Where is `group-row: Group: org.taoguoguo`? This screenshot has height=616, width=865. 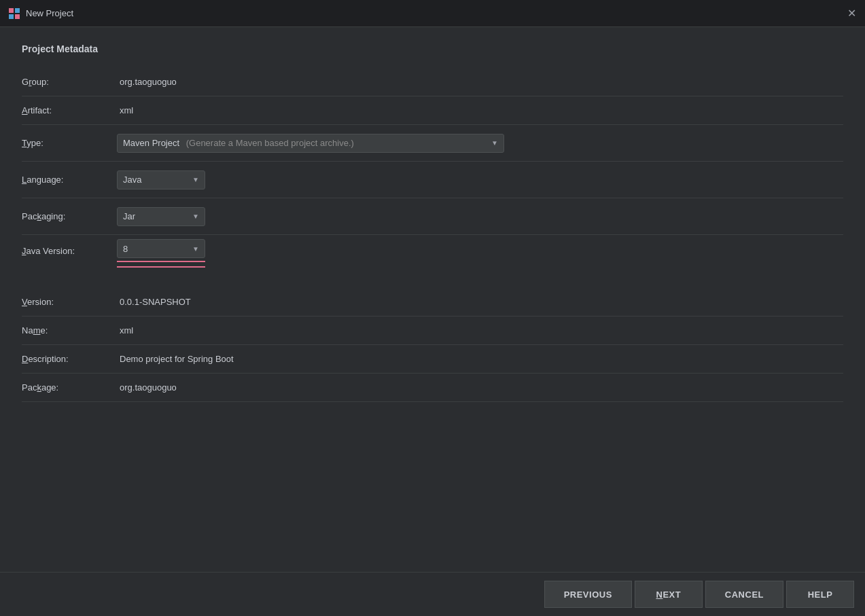
group-row: Group: org.taoguoguo is located at coordinates (432, 82).